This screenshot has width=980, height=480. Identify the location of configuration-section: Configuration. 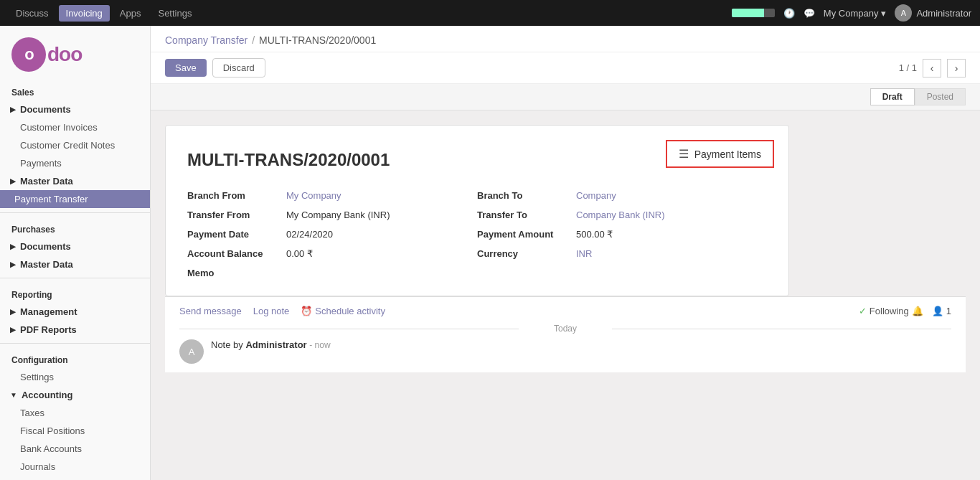
(75, 358).